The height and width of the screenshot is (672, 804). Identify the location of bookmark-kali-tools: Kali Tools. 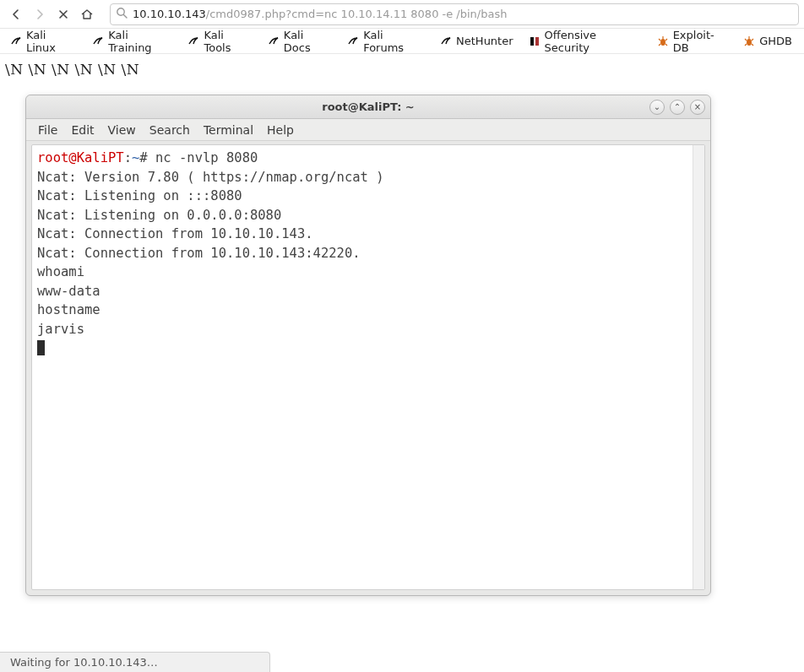
(220, 41).